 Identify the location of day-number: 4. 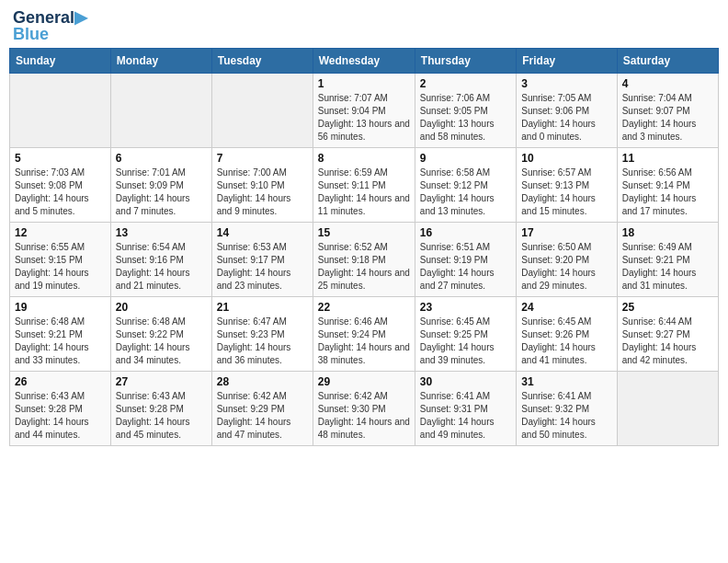
(667, 84).